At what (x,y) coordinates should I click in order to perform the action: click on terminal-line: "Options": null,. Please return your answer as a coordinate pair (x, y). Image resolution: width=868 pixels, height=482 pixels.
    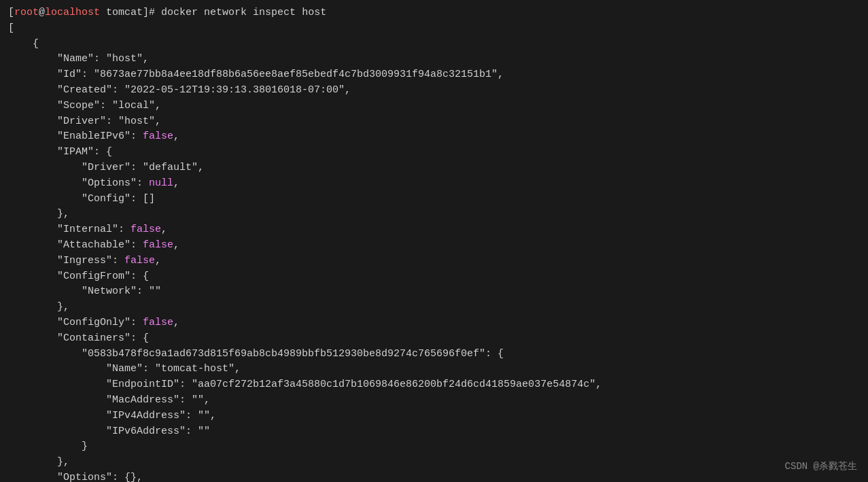
    Looking at the image, I should click on (434, 184).